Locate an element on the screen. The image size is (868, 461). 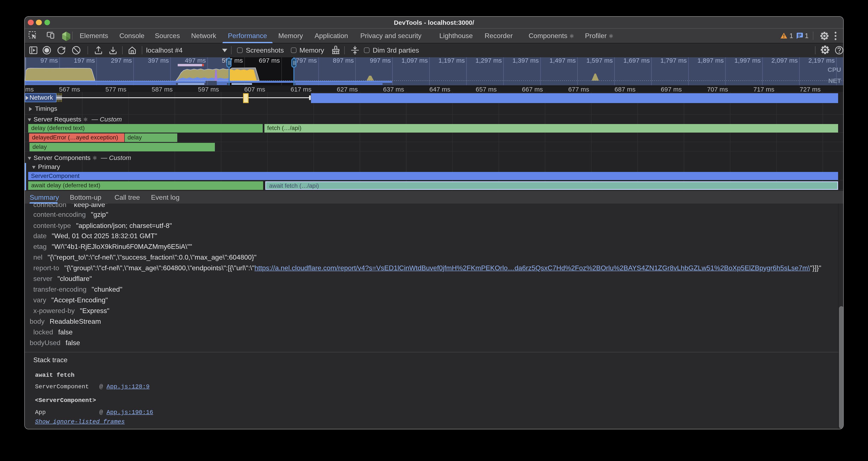
svg-text: 1,597 ms is located at coordinates (600, 61).